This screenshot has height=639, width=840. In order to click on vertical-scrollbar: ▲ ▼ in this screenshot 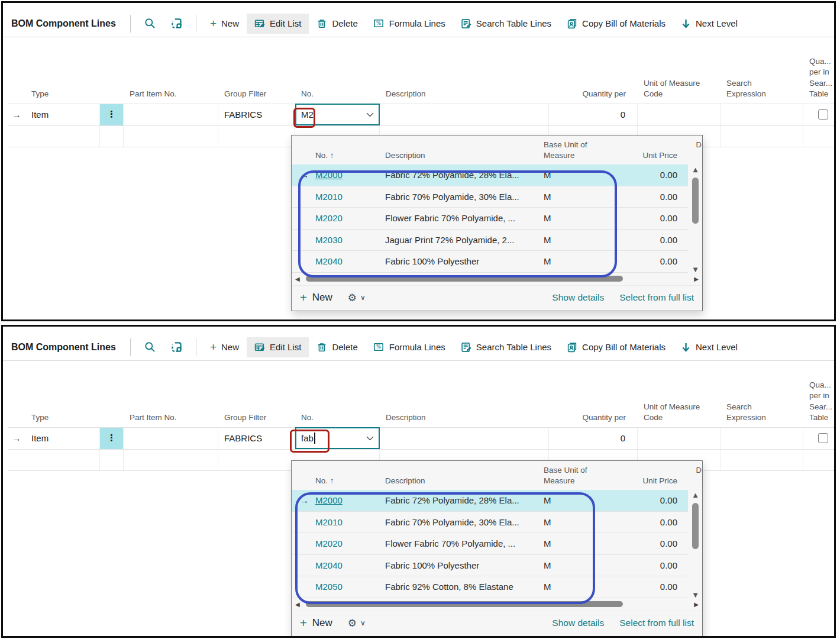, I will do `click(696, 220)`.